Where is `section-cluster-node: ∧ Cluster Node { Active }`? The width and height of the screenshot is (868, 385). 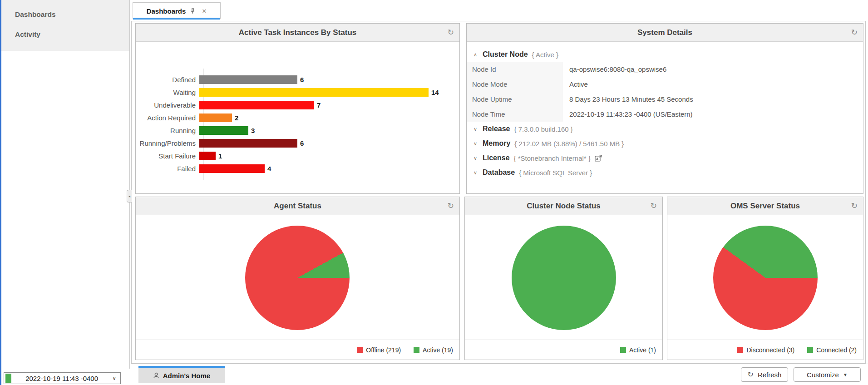
section-cluster-node: ∧ Cluster Node { Active } is located at coordinates (665, 54).